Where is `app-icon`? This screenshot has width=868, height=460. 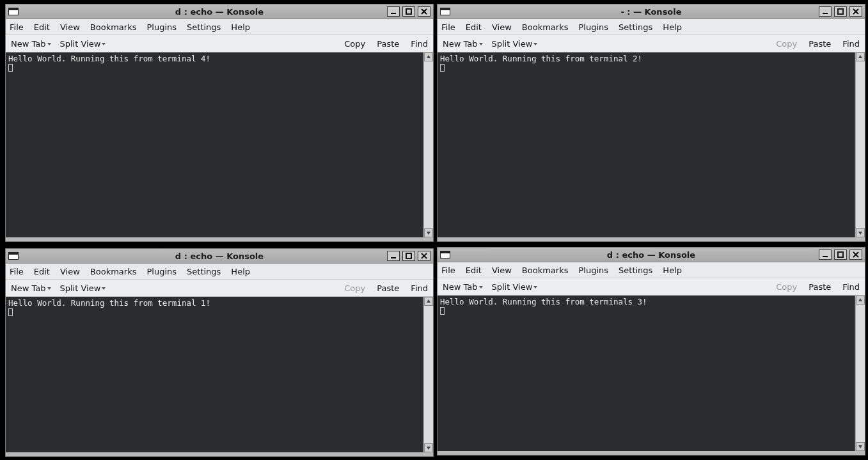 app-icon is located at coordinates (445, 12).